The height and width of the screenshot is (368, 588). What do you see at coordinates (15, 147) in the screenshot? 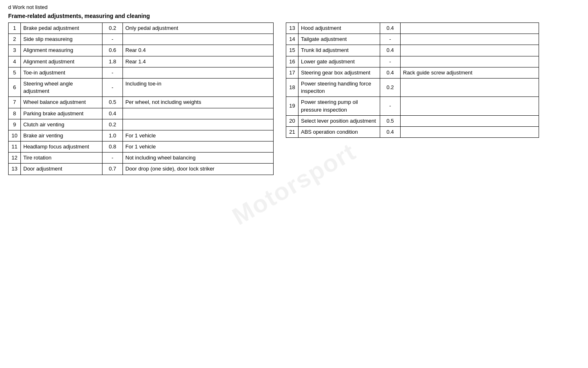
I see `row-number: 11` at bounding box center [15, 147].